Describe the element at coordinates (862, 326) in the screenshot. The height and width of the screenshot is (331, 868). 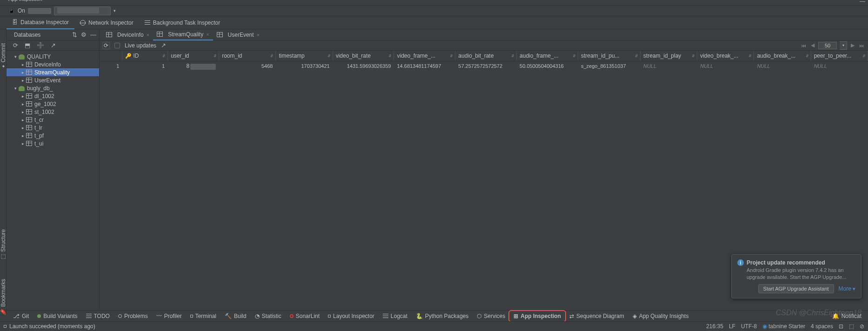
I see `status-ic3: ⊘` at that location.